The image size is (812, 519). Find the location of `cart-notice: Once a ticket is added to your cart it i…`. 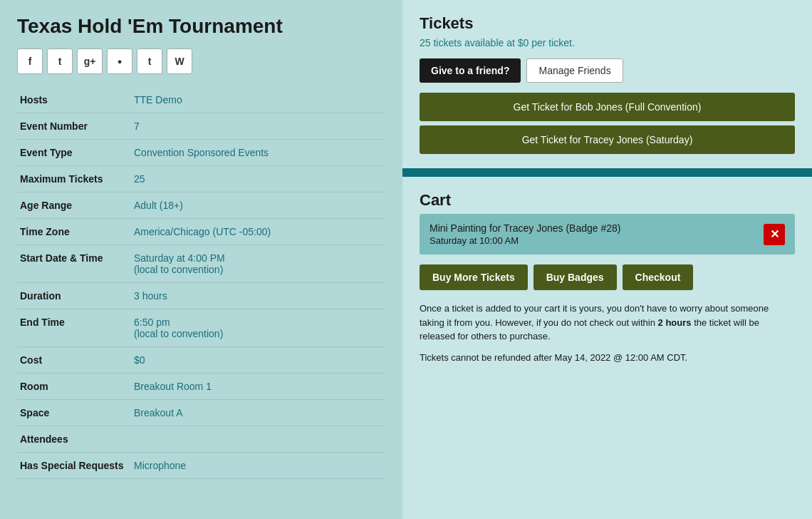

cart-notice: Once a ticket is added to your cart it i… is located at coordinates (607, 322).